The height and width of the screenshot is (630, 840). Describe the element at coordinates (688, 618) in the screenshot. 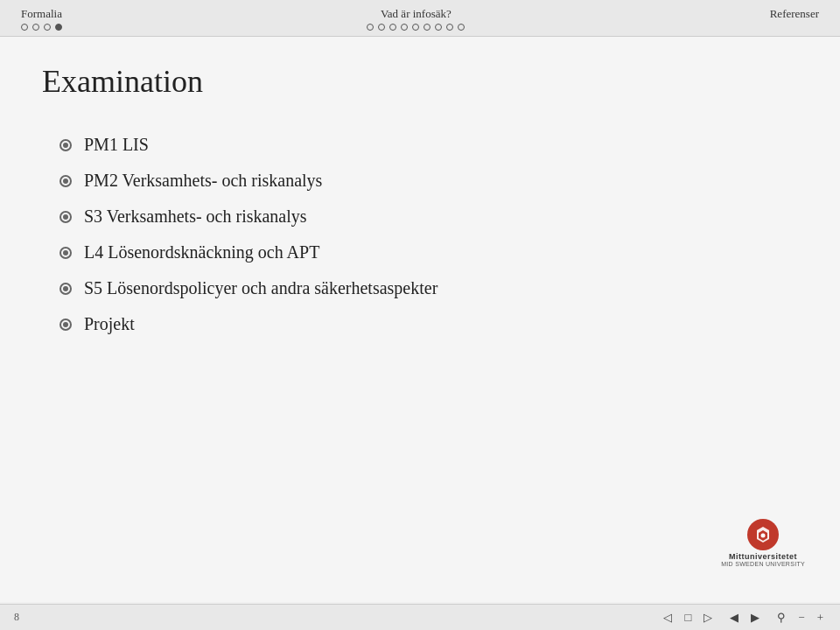

I see `frame-button: □` at that location.